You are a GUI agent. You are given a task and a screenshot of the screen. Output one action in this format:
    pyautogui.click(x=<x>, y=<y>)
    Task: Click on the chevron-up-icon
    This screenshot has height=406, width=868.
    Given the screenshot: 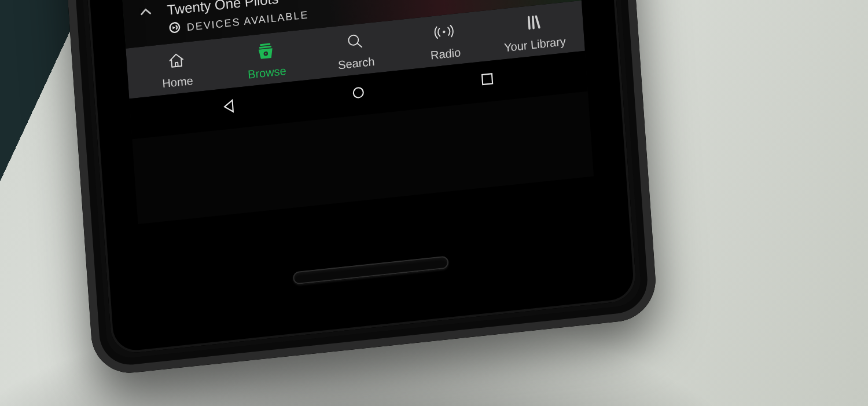 What is the action you would take?
    pyautogui.click(x=150, y=13)
    